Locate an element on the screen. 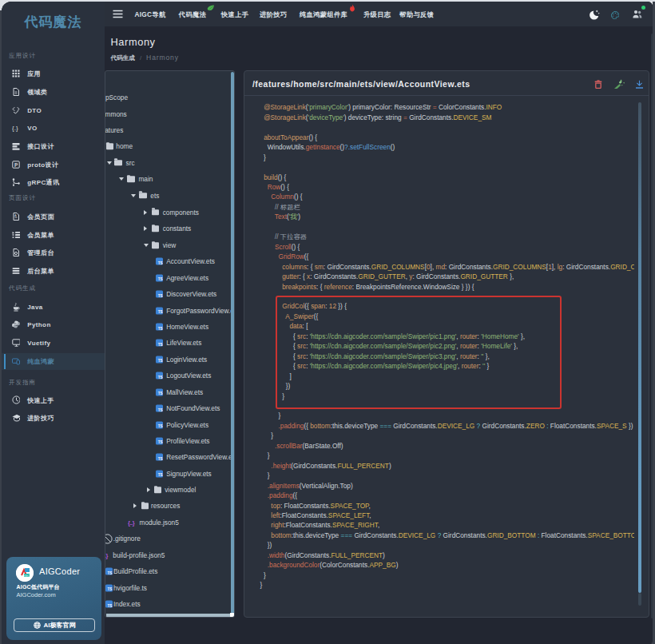 This screenshot has width=655, height=644. svg-text: A is located at coordinates (16, 216).